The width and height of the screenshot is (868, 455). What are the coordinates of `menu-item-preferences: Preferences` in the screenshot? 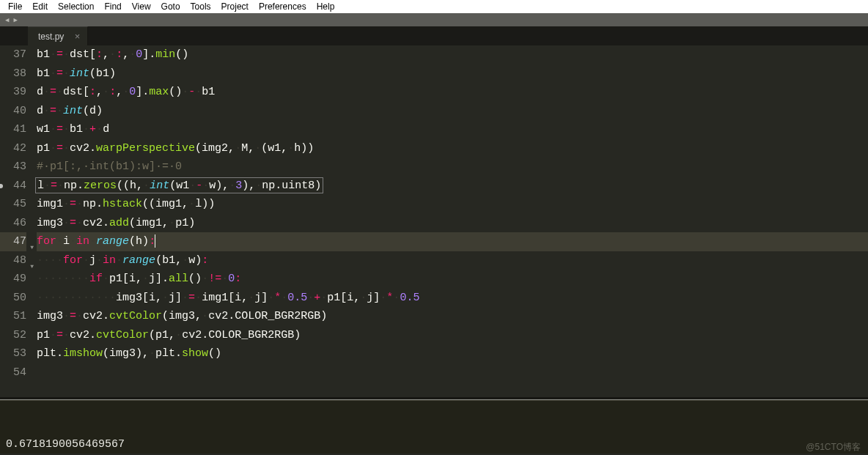 It's located at (283, 7).